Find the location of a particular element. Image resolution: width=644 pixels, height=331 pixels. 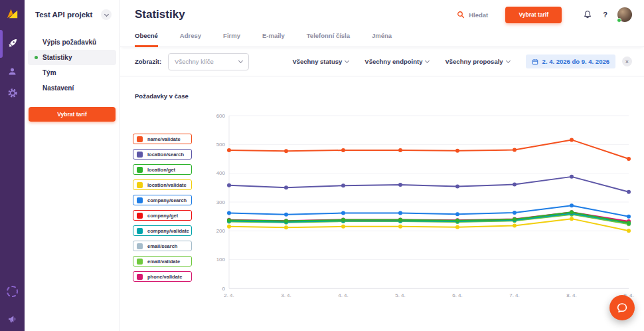

endpoints-dropdown: Všechny endpointy is located at coordinates (397, 61).